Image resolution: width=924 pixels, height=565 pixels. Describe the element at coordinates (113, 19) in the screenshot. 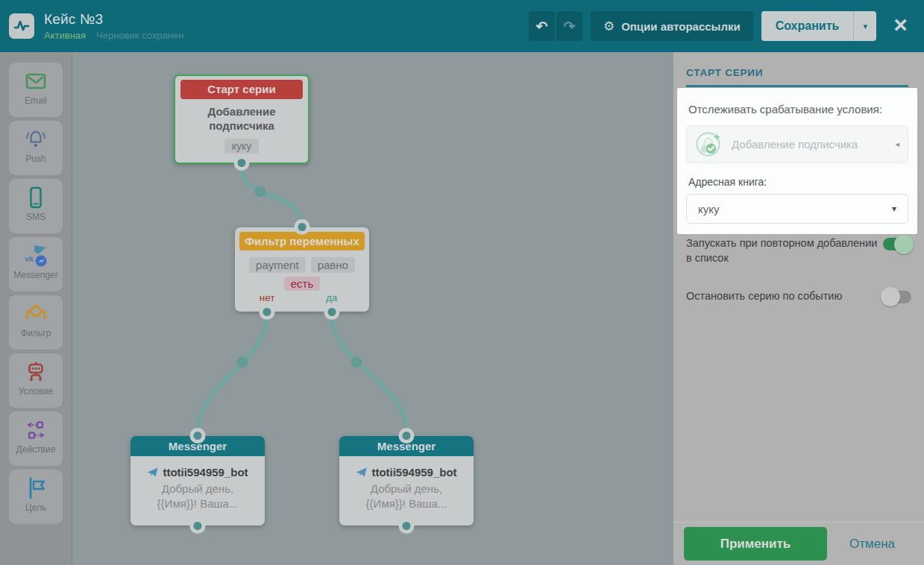

I see `page-title: Кейс №3` at that location.